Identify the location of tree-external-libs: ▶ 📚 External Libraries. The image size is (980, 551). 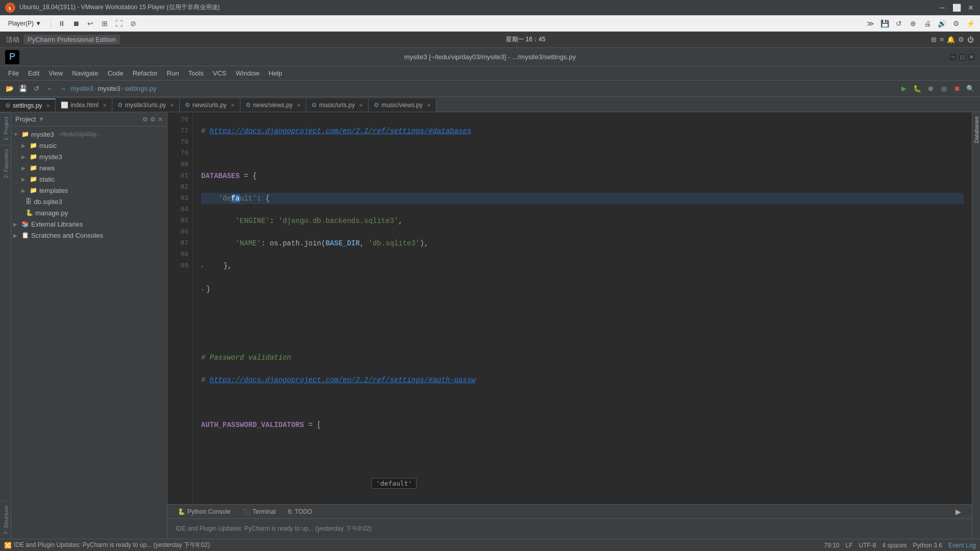
(89, 224).